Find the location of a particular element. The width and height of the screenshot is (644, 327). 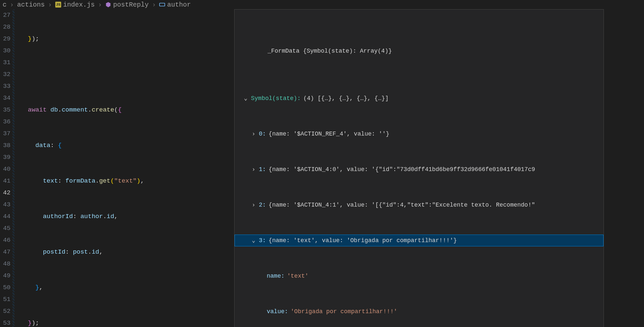

debug-hover-row-selected: ⌄ 3: {name: 'text', value: 'Obrigada por… is located at coordinates (419, 240).